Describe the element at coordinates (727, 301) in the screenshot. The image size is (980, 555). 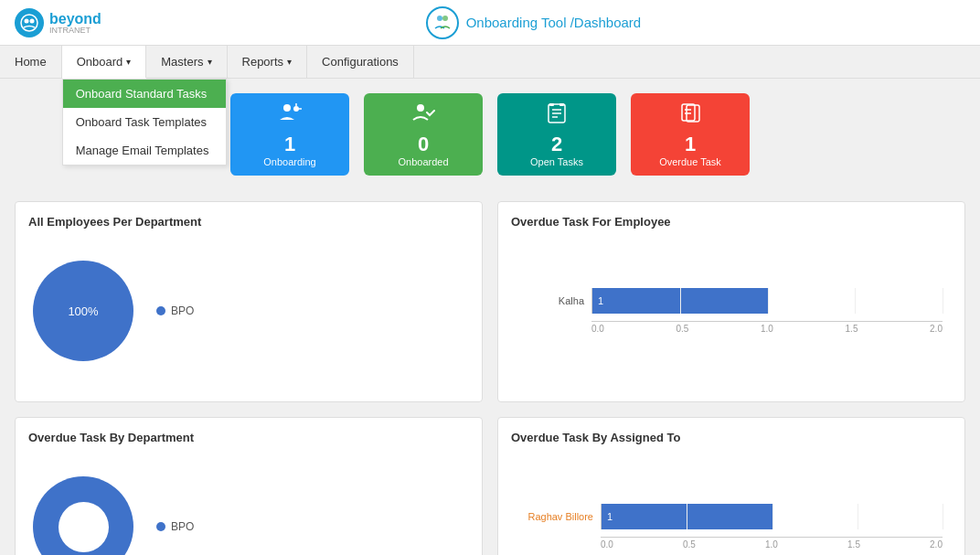
I see `bar-row-kalha: Kalha 1` at that location.